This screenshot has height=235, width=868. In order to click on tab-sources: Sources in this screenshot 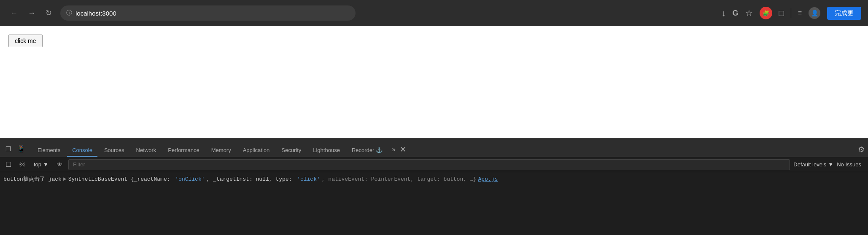, I will do `click(114, 150)`.